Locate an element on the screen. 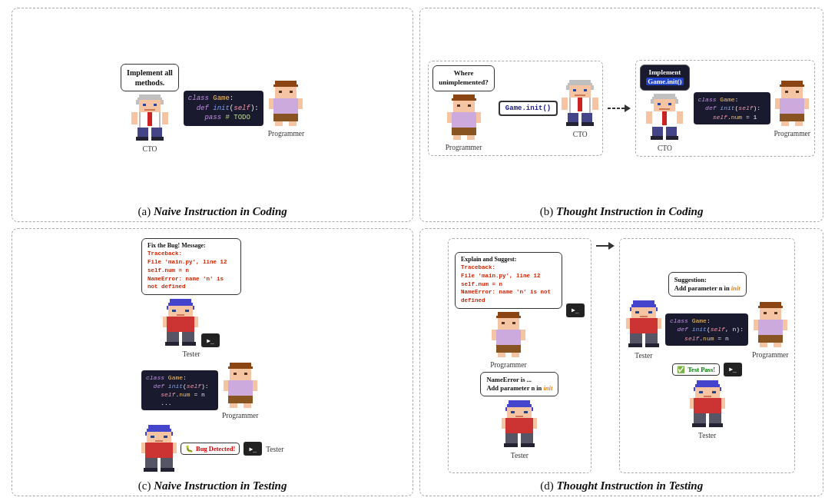 Image resolution: width=835 pixels, height=504 pixels. cto-col-b: CTO is located at coordinates (580, 108).